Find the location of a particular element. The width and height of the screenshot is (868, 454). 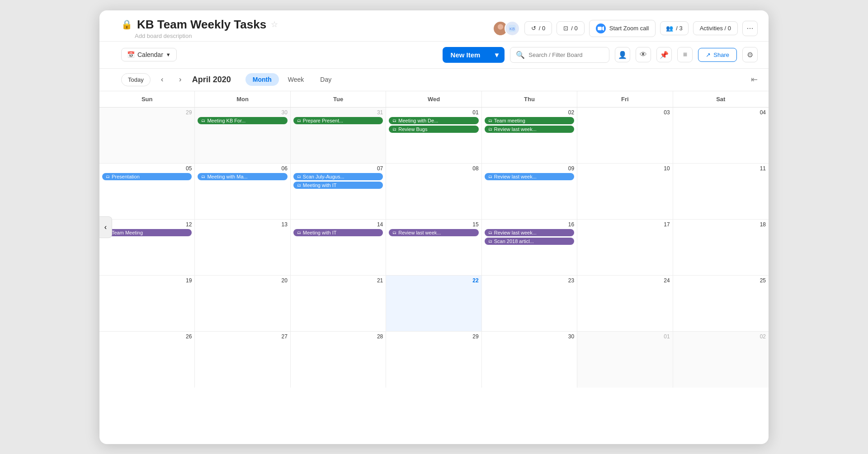

event-chip: 🗂Review Bugs is located at coordinates (434, 129).